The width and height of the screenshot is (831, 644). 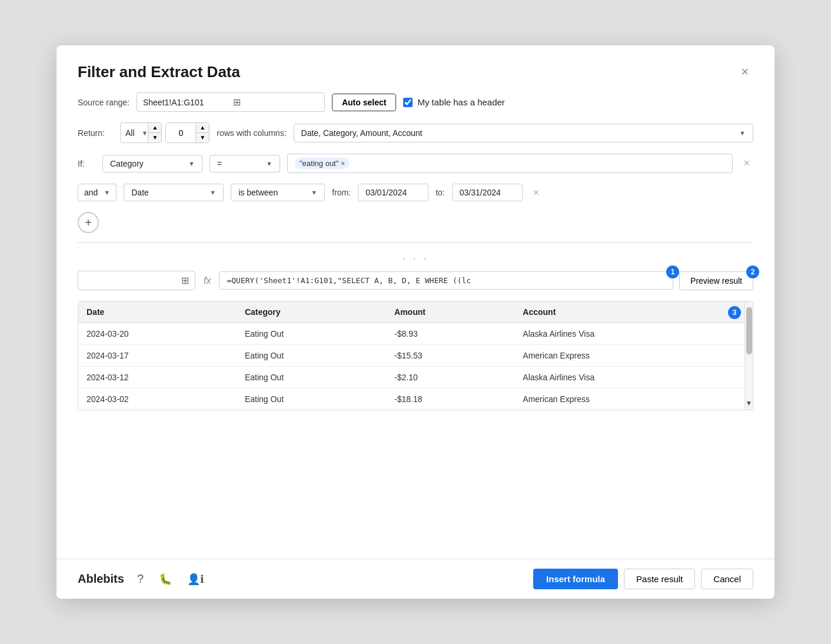 I want to click on source-range-row: Source range: Sheet1!A1:G101 ⊞ Auto sele…, so click(x=416, y=102).